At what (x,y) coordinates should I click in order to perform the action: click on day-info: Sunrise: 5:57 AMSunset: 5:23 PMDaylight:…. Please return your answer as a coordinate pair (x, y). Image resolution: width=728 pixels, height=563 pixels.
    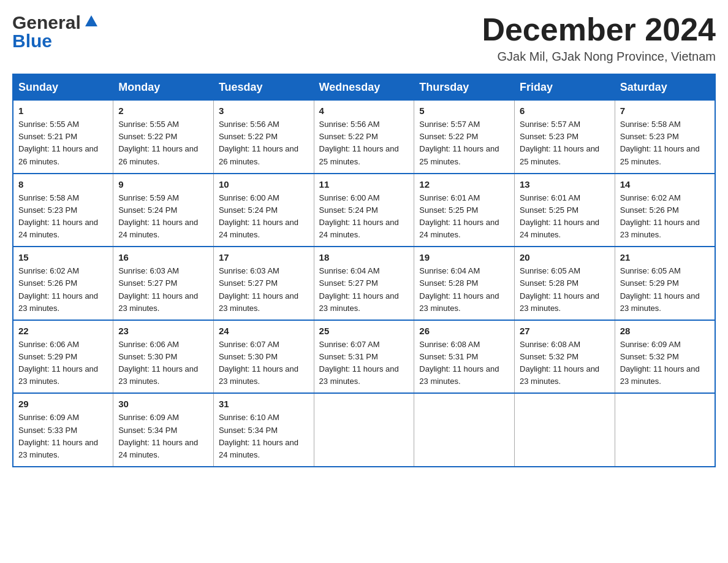
    Looking at the image, I should click on (565, 144).